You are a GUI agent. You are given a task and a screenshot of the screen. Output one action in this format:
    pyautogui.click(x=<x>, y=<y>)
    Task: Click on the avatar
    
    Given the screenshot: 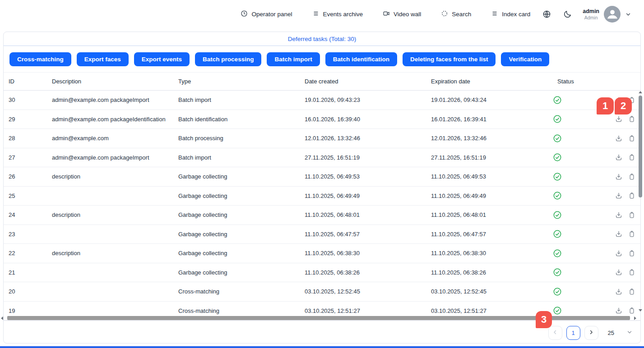 What is the action you would take?
    pyautogui.click(x=612, y=14)
    